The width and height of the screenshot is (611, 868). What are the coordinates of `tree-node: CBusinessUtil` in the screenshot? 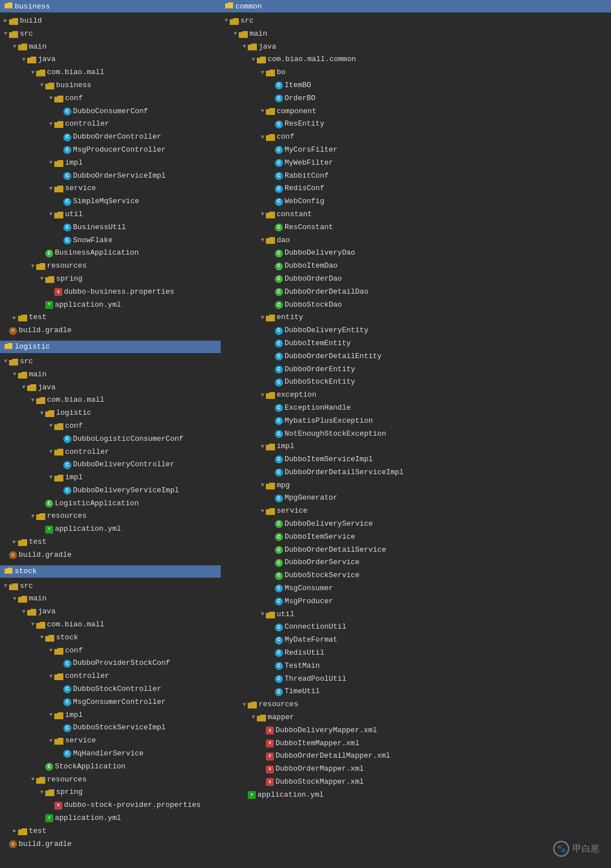 It's located at (110, 227).